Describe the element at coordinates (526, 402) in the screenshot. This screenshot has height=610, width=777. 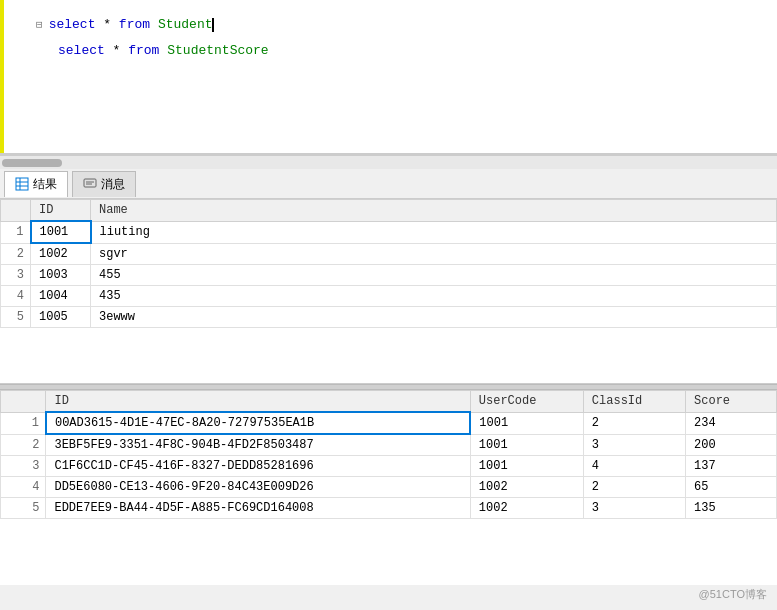
I see `table2-col-usercode: UserCode` at that location.